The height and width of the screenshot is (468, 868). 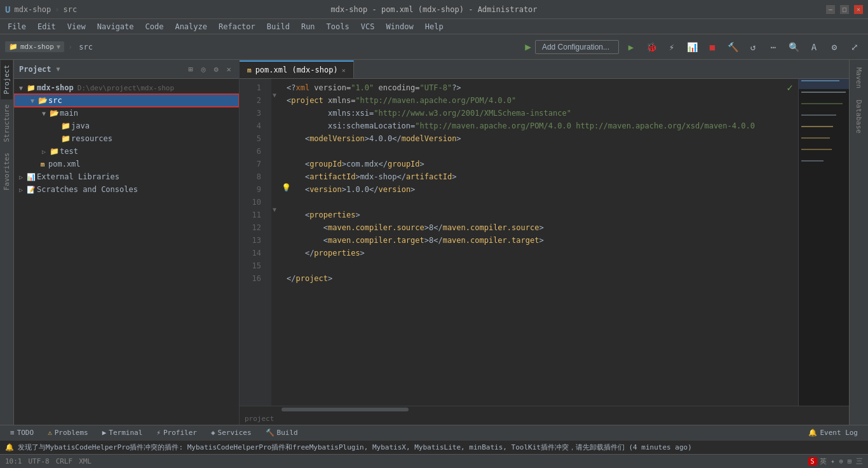 I want to click on tree-item-pom-xml: · m pom.xml, so click(x=126, y=164).